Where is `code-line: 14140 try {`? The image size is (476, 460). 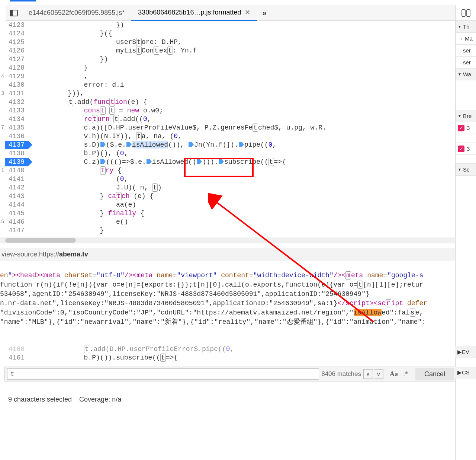 code-line: 14140 try { is located at coordinates (228, 170).